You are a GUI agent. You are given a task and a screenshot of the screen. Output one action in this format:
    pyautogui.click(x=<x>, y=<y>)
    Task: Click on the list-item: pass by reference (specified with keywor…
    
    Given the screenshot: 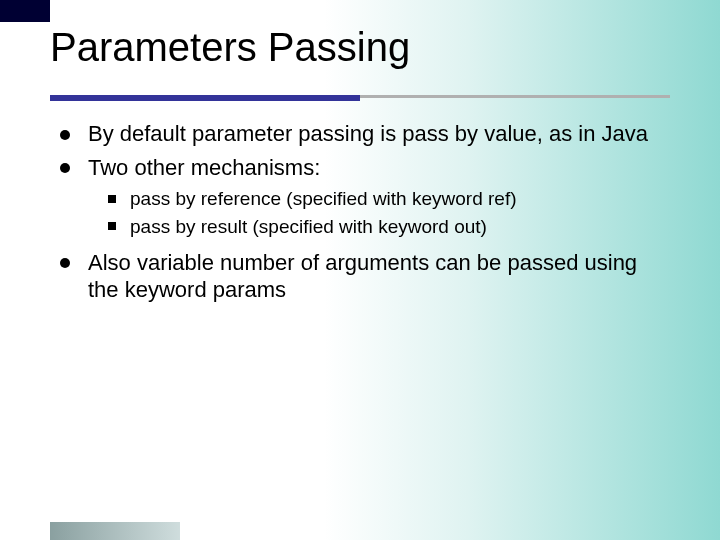 What is the action you would take?
    pyautogui.click(x=384, y=199)
    